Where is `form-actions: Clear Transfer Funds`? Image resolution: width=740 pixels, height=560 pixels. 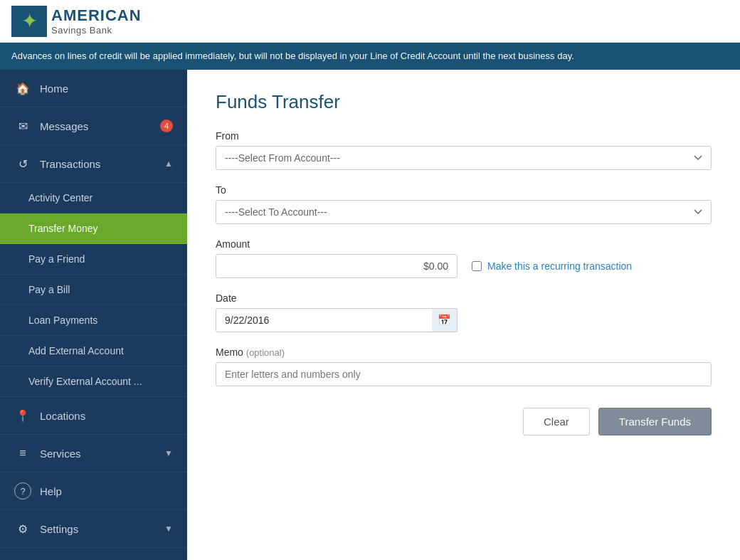 form-actions: Clear Transfer Funds is located at coordinates (464, 421).